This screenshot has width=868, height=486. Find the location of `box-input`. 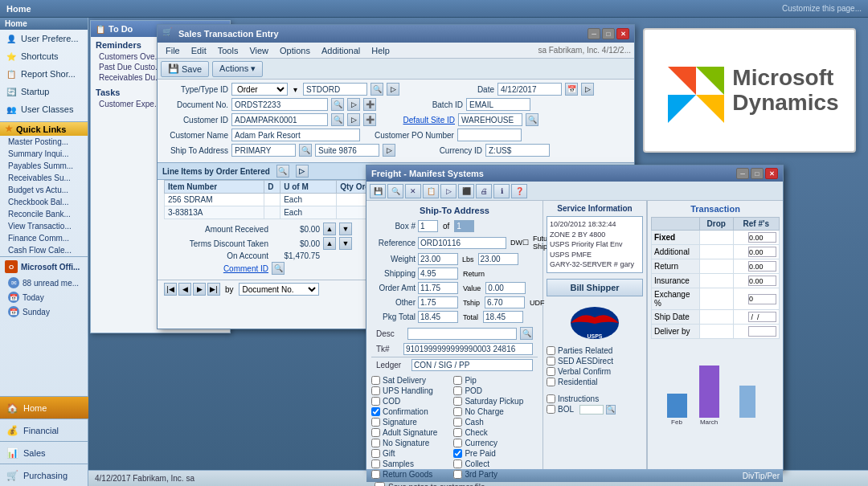

box-input is located at coordinates (428, 227).